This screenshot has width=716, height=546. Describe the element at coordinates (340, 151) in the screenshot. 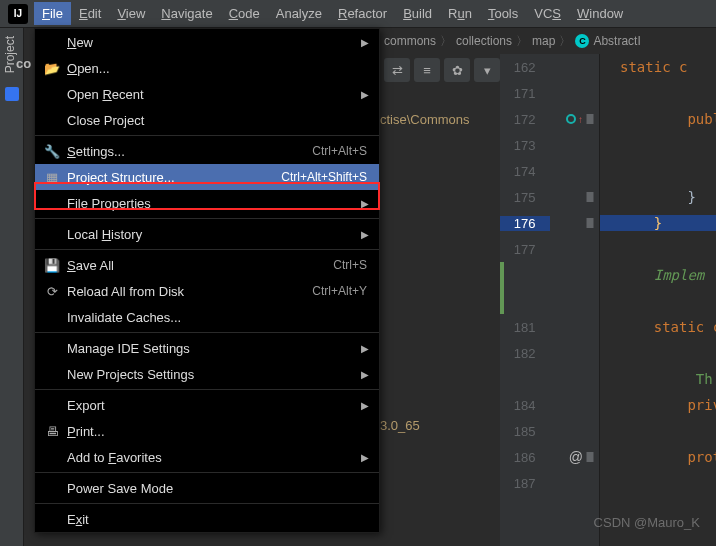

I see `menu-shortcut: Ctrl+Alt+S` at that location.